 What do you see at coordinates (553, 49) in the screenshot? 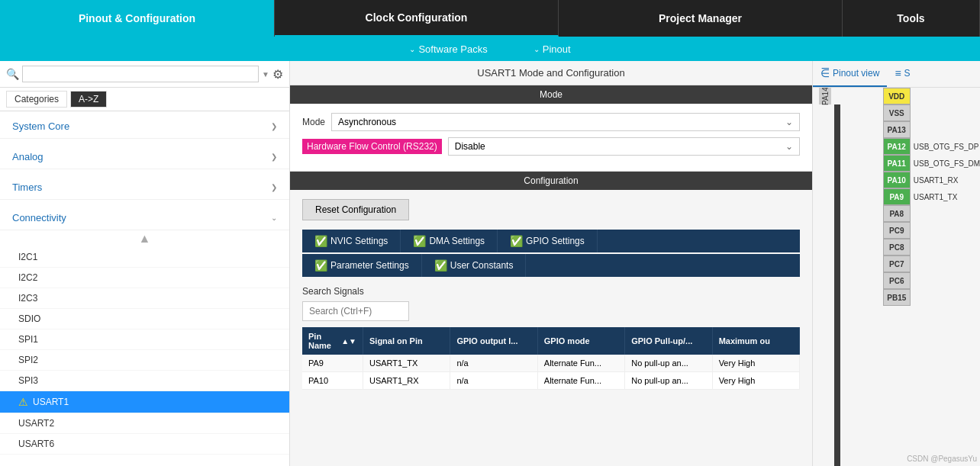
I see `nav-pinout-sec: ⌄ Pinout` at bounding box center [553, 49].